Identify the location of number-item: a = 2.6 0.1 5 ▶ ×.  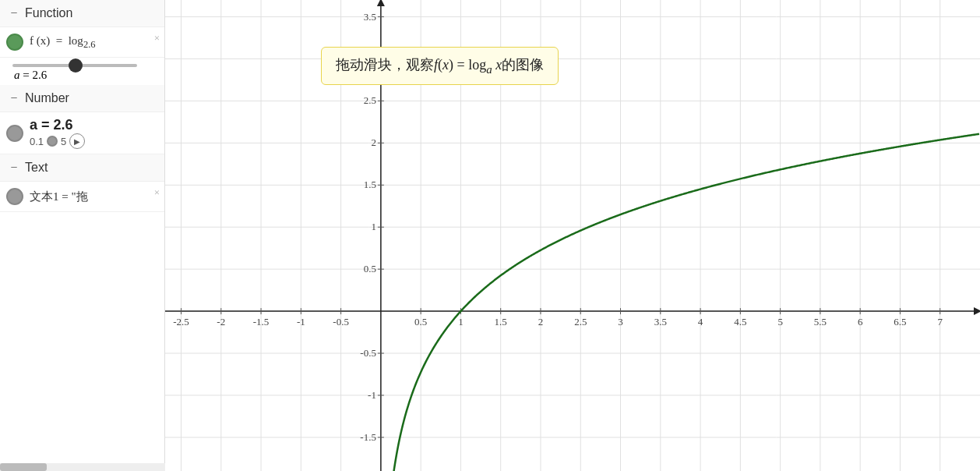
(83, 133).